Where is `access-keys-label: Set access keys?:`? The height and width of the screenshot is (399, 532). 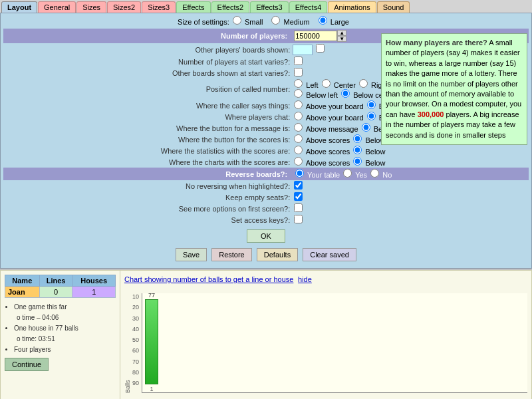
access-keys-label: Set access keys?: is located at coordinates (261, 220).